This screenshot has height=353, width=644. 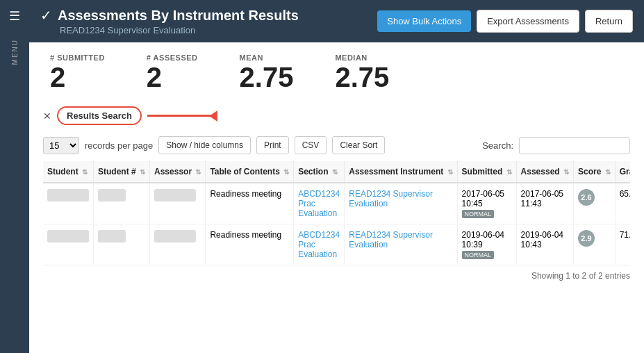 I want to click on page-title: Assessments By Instrument Results, so click(x=178, y=15).